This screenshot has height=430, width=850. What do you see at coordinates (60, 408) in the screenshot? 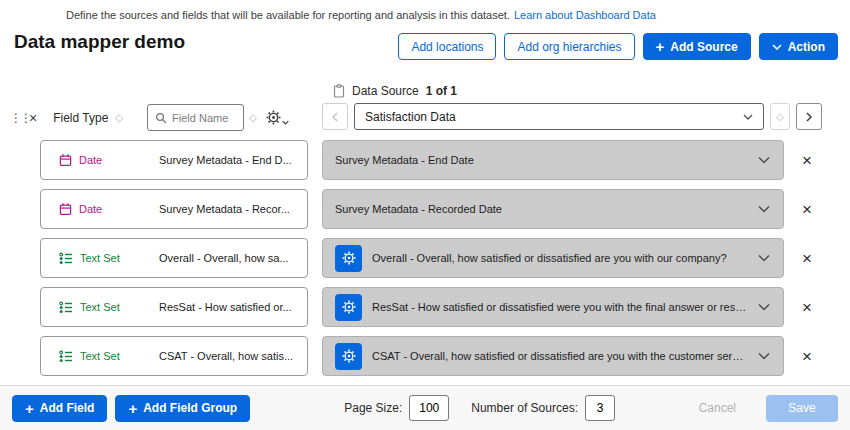
I see `add-field-button: + Add Field` at bounding box center [60, 408].